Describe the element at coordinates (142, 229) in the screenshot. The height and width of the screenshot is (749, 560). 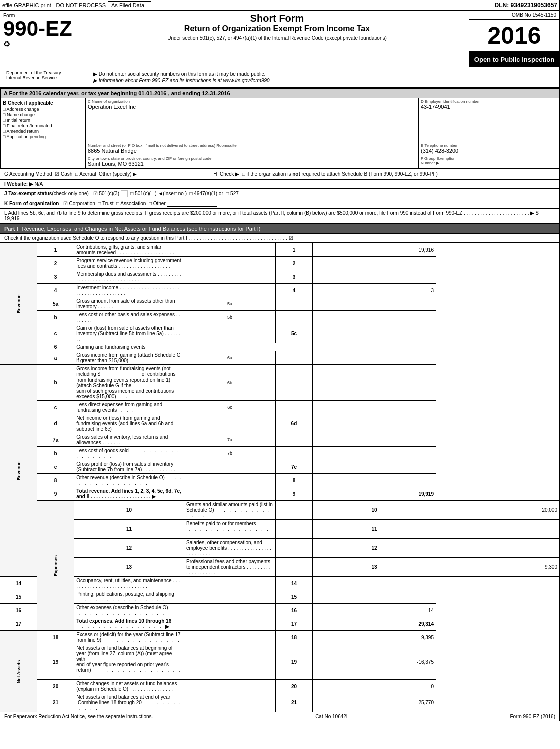
I see `part-i-title: Revenue, Expenses, and Changes in Net As…` at that location.